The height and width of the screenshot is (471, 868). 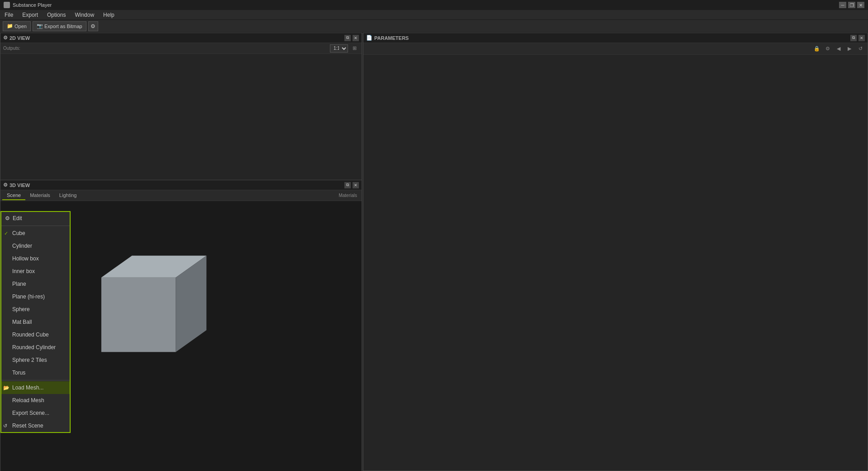 I want to click on panel-3d-title: 3D VIEW, so click(x=20, y=185).